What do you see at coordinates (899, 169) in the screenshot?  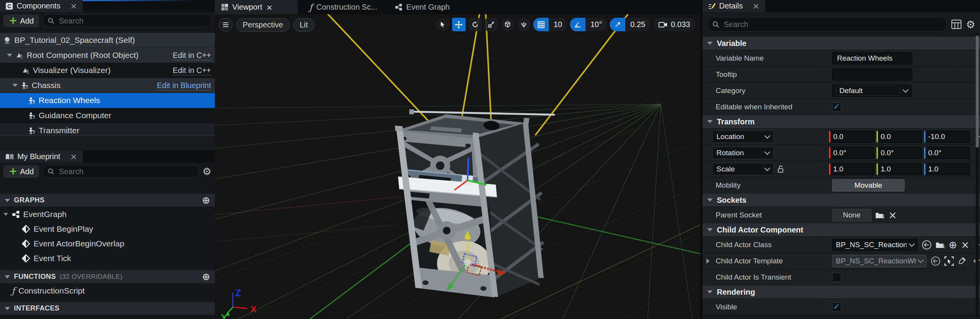 I see `scale-y-field: 1.0` at bounding box center [899, 169].